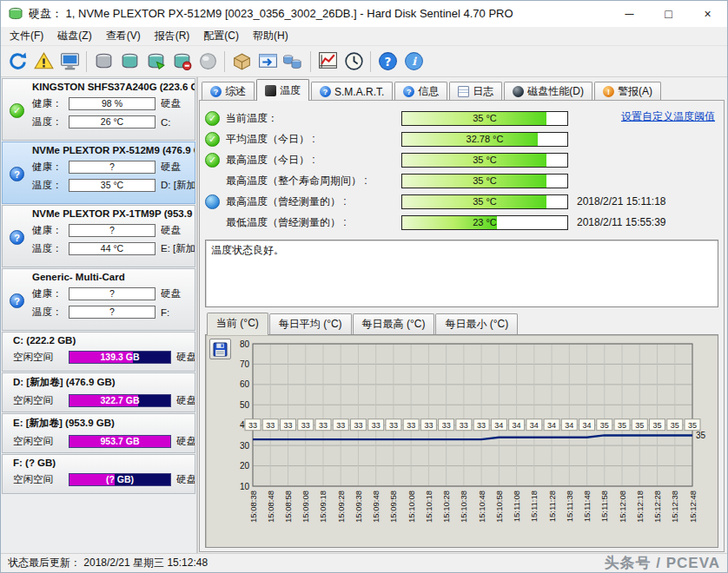  What do you see at coordinates (99, 392) in the screenshot?
I see `partition-list-item: D: [新加卷] (476.9 GB)空闲空间322.7 GB硬盘` at bounding box center [99, 392].